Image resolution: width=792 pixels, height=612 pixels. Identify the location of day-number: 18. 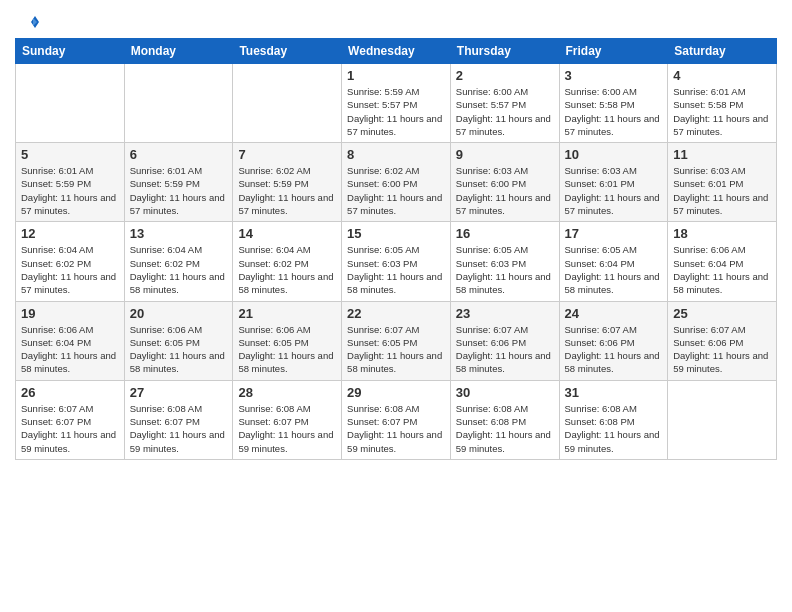
(722, 234).